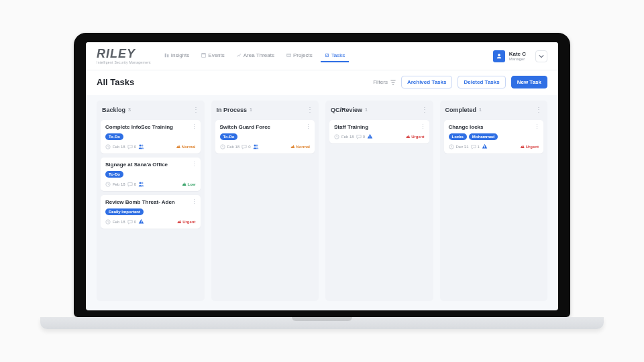 The image size is (644, 362). I want to click on card-title: Staff Training, so click(380, 127).